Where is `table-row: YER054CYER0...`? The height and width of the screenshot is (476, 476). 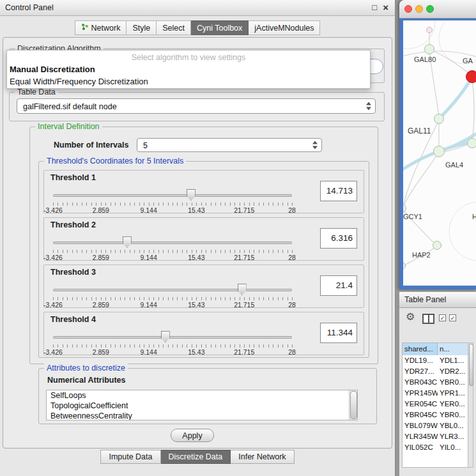
table-row: YER054CYER0... is located at coordinates (435, 404).